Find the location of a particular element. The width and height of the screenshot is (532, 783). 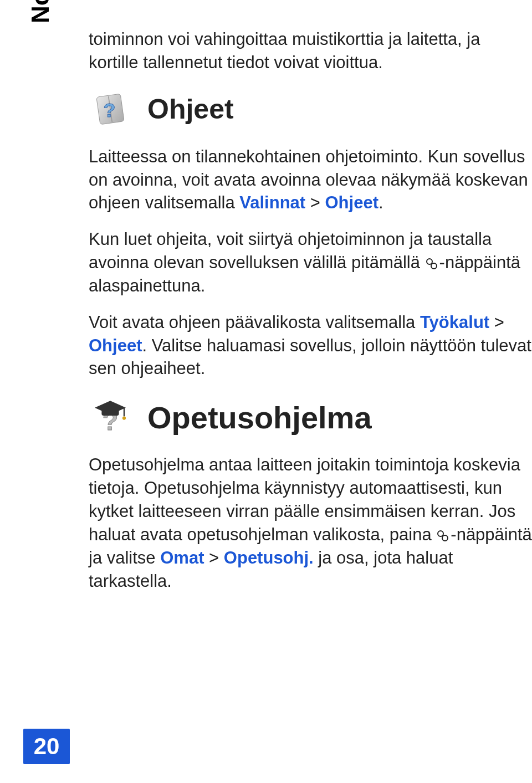

help-p2: Kun luet ohjeita, voit siirtyä ohjetoimi… is located at coordinates (310, 263).